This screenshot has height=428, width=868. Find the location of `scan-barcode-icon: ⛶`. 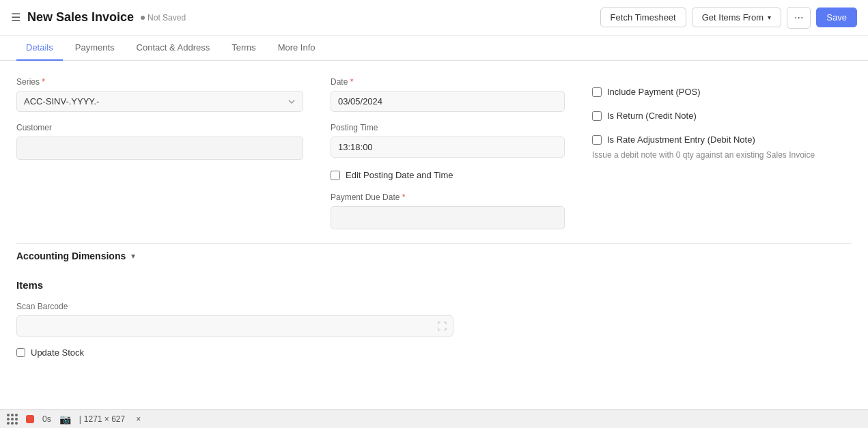

scan-barcode-icon: ⛶ is located at coordinates (442, 326).